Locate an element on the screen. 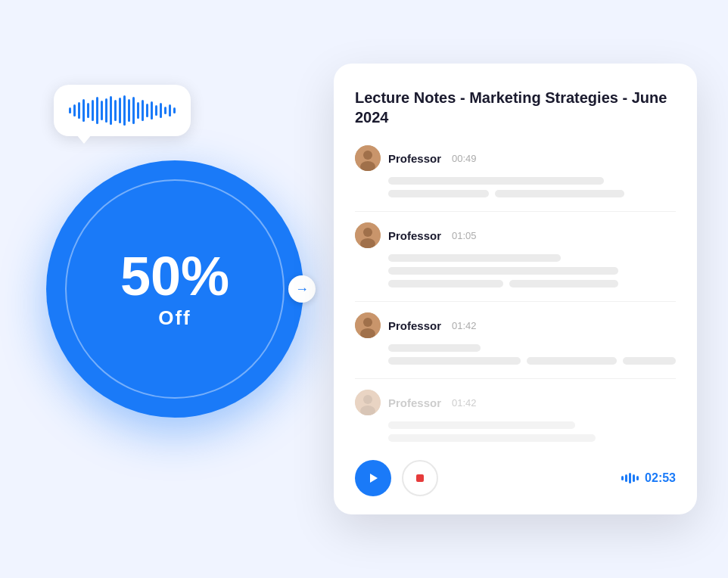 Image resolution: width=728 pixels, height=578 pixels. entry-header-2: Professor 01:05 is located at coordinates (515, 235).